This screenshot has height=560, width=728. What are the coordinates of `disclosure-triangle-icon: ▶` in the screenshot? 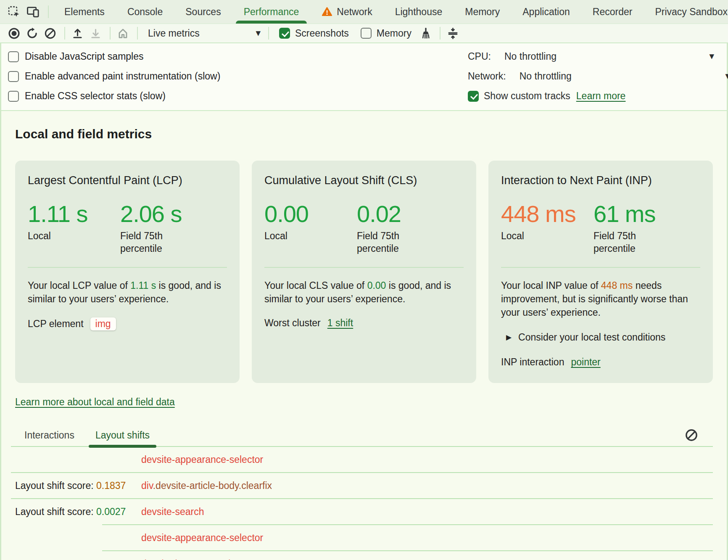 It's located at (509, 337).